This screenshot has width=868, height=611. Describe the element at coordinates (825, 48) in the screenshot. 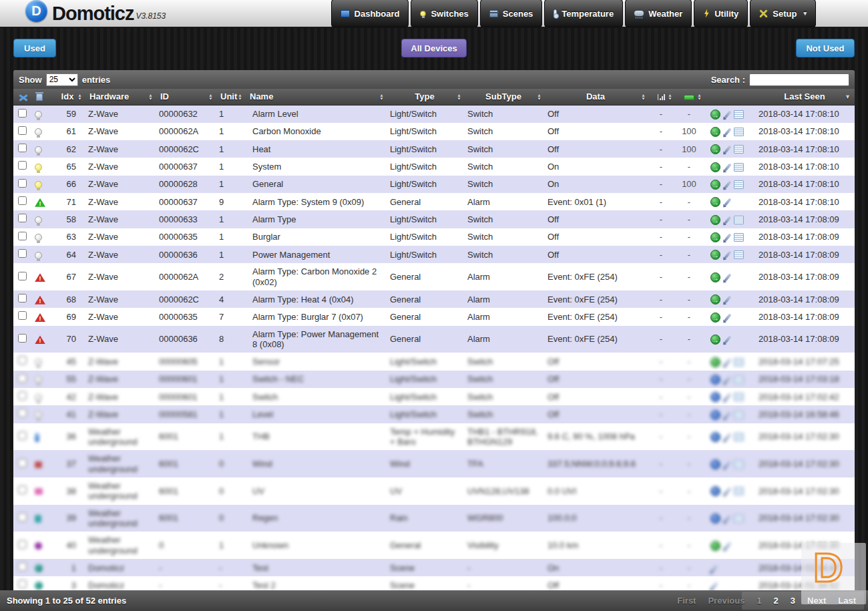

I see `not-used-button: Not Used` at that location.